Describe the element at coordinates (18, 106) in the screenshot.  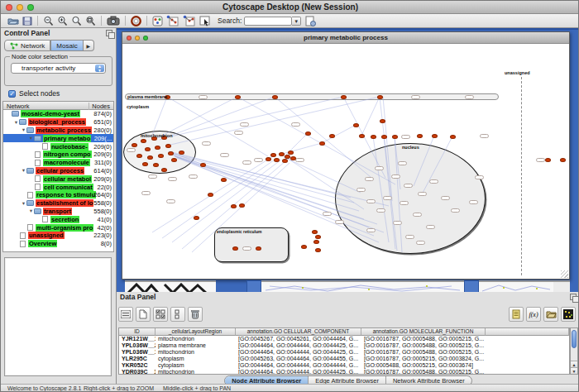
I see `tree-col-network: Network` at that location.